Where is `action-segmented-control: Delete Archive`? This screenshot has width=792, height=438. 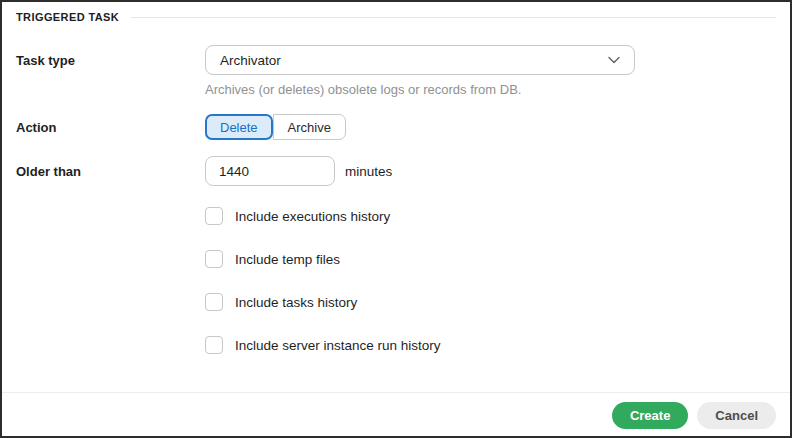 action-segmented-control: Delete Archive is located at coordinates (276, 127).